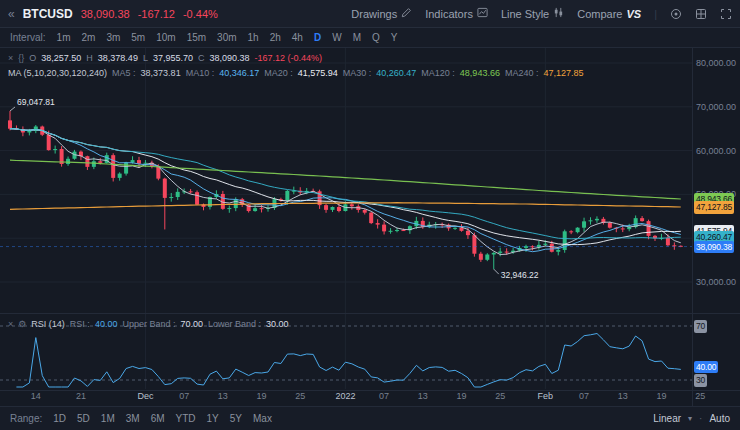 The image size is (740, 430). What do you see at coordinates (192, 324) in the screenshot?
I see `rsi-upper-value: 70.00` at bounding box center [192, 324].